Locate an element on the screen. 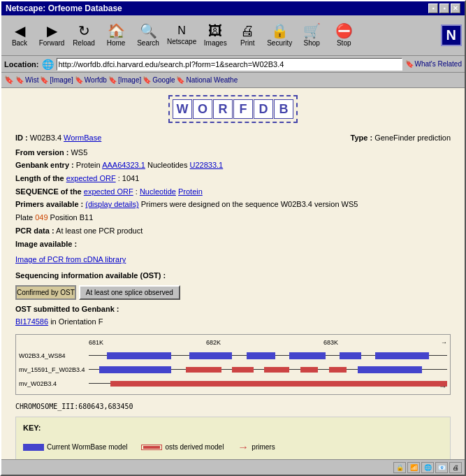 This screenshot has height=476, width=466. key-primers-label: primers is located at coordinates (263, 447).